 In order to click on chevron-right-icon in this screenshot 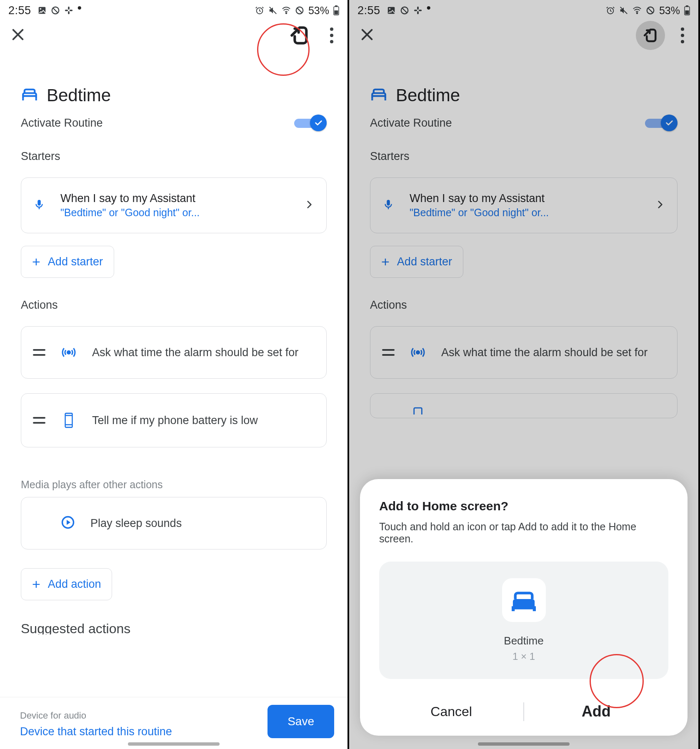, I will do `click(309, 205)`.